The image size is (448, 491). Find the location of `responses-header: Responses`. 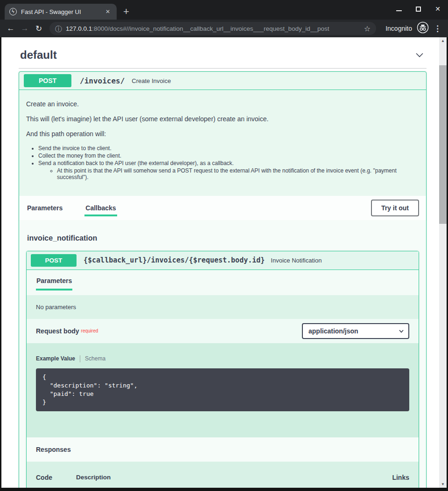

responses-header: Responses is located at coordinates (223, 450).